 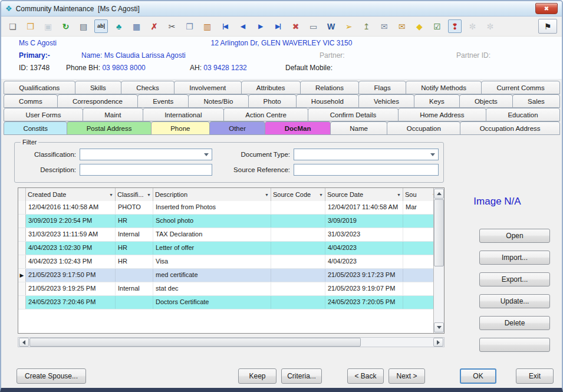 I want to click on copy-icon: ❐, so click(x=190, y=26).